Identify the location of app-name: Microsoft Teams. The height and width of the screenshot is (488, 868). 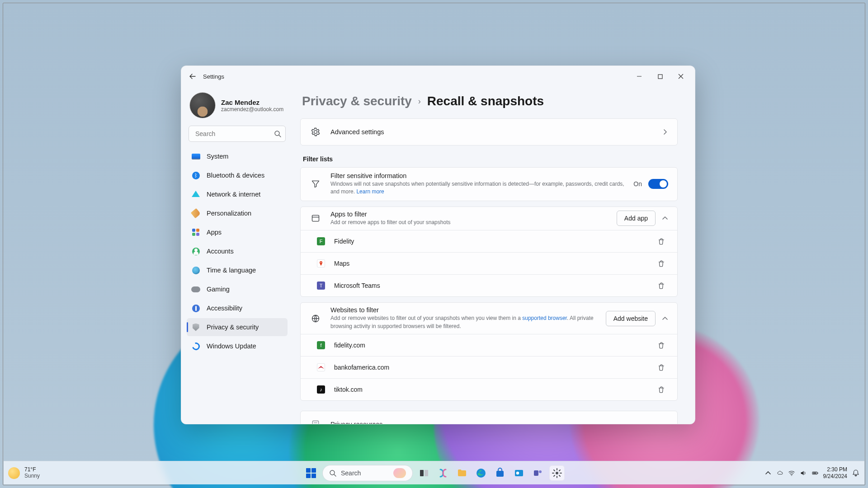
(357, 286).